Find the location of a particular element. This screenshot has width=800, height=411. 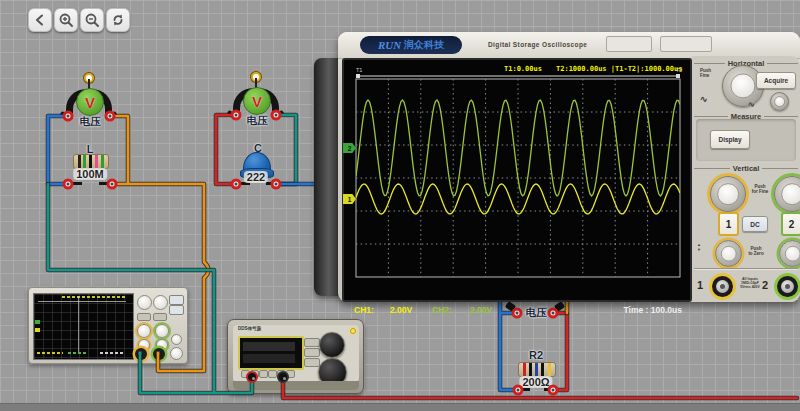

zoom-out-icon is located at coordinates (92, 20).